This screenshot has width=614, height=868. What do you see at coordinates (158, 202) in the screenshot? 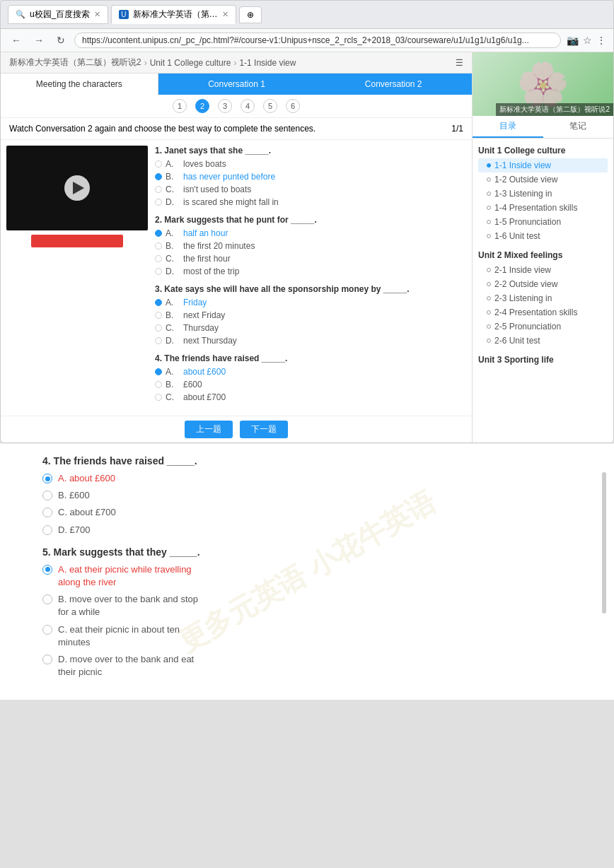
I see `q1-radio-d` at bounding box center [158, 202].